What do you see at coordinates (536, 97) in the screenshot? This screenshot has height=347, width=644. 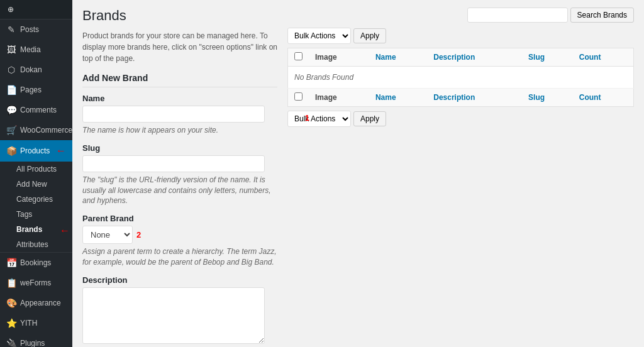 I see `footer-col-slug-link: Slug` at bounding box center [536, 97].